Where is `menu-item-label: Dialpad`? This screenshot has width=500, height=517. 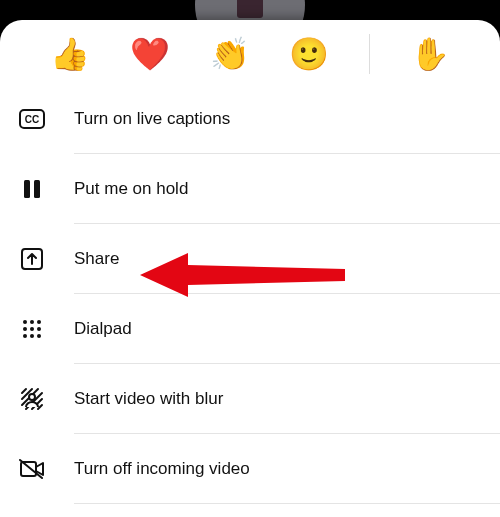 menu-item-label: Dialpad is located at coordinates (103, 329).